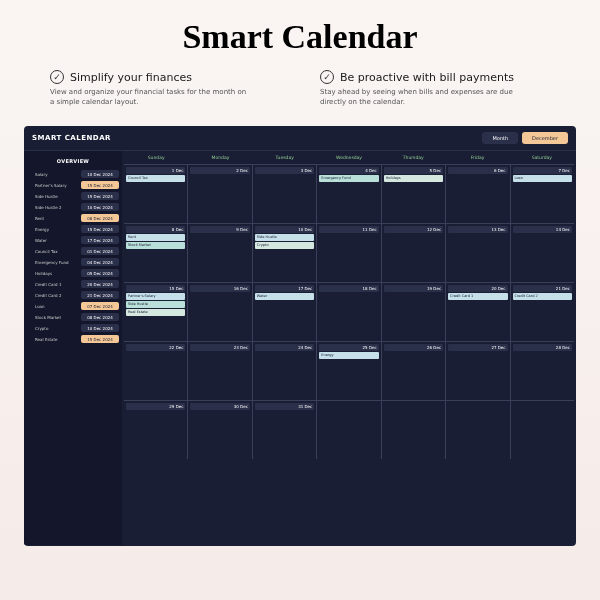 This screenshot has width=600, height=600. What do you see at coordinates (478, 194) in the screenshot?
I see `calendar-cell: 6 Dec` at bounding box center [478, 194].